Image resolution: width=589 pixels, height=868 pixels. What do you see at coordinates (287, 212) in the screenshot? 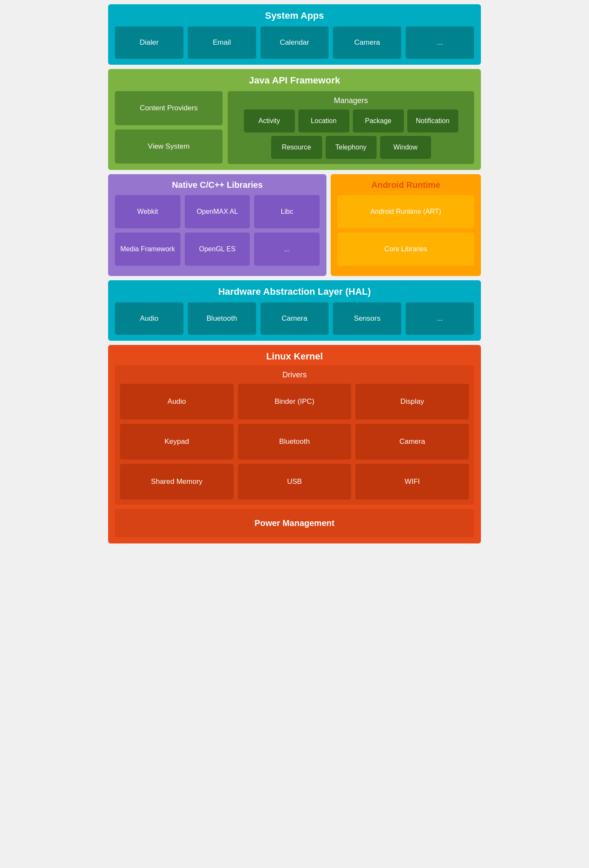
I see `native-libc: Libc` at bounding box center [287, 212].